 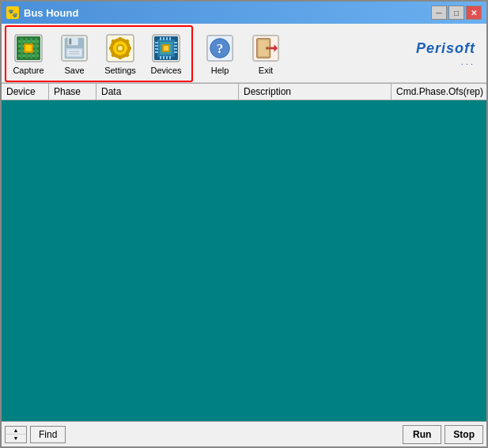 I want to click on col-header-data: Data, so click(x=168, y=92).